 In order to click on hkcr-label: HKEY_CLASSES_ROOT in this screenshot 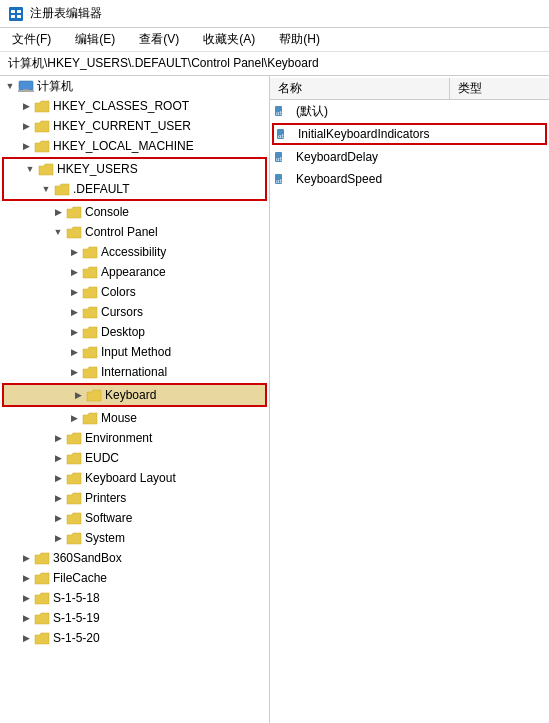, I will do `click(121, 106)`.